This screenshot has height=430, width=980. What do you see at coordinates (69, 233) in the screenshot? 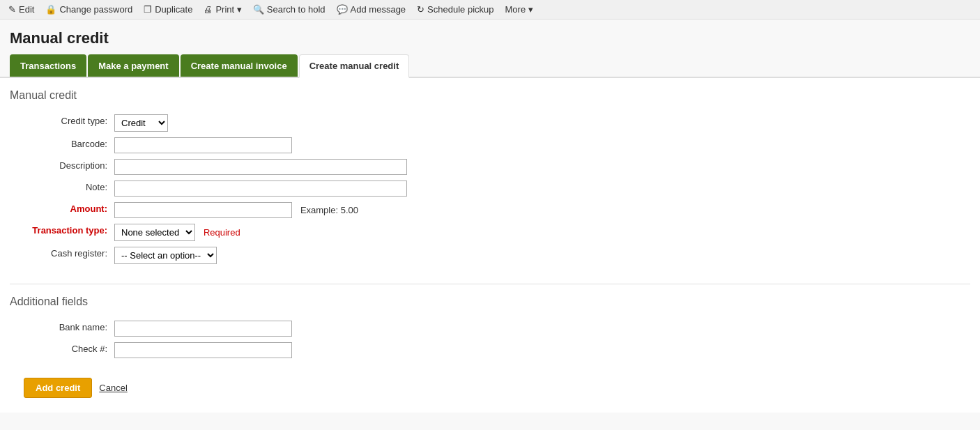
I see `transaction-type-label: Transaction type:` at bounding box center [69, 233].